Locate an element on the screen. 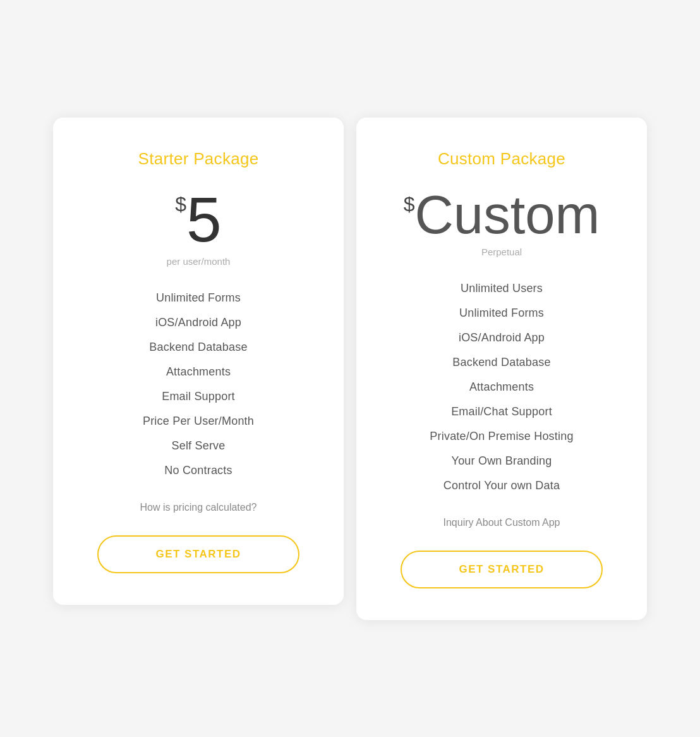  list-item: No Contracts is located at coordinates (198, 470).